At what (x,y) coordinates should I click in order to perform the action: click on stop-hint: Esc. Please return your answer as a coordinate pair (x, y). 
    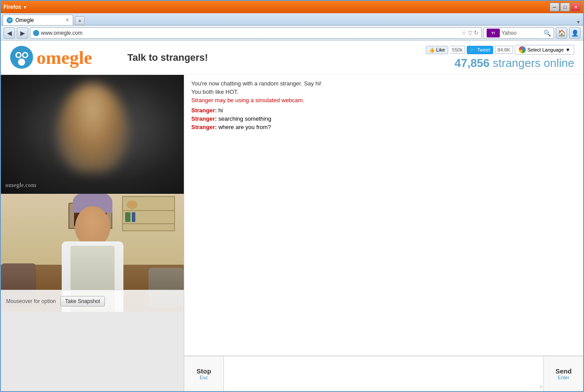
    Looking at the image, I should click on (204, 377).